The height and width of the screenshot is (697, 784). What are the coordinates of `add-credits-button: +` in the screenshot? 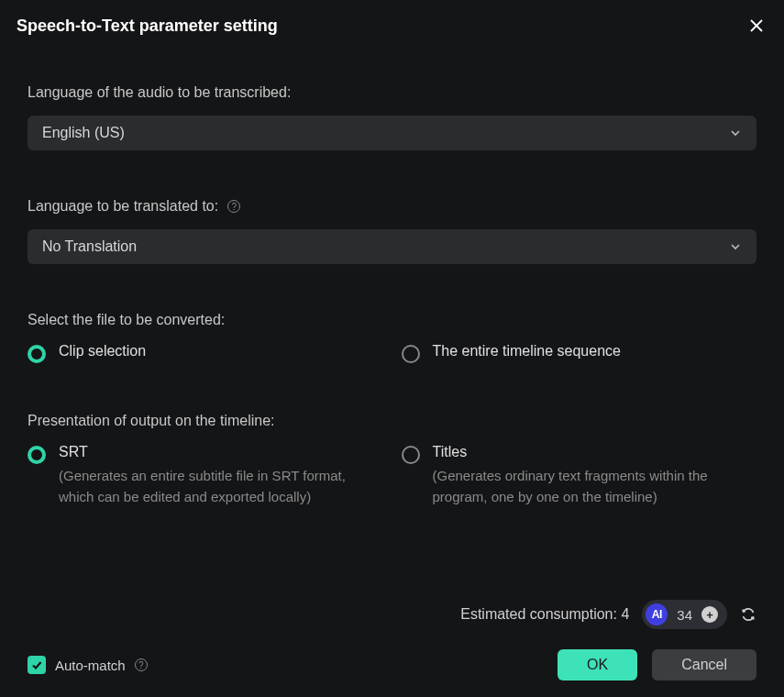 It's located at (710, 614).